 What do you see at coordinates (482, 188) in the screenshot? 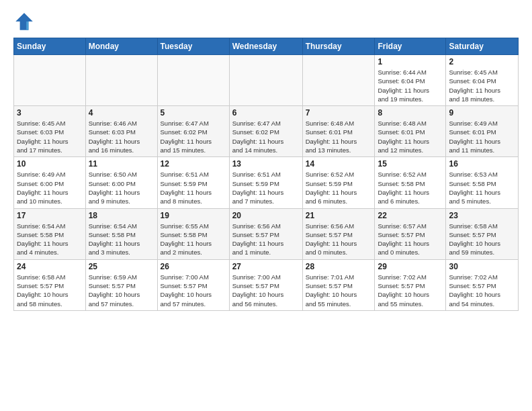
I see `day-info: Sunrise: 6:53 AMSunset: 5:58 PMDaylight:…` at bounding box center [482, 188].